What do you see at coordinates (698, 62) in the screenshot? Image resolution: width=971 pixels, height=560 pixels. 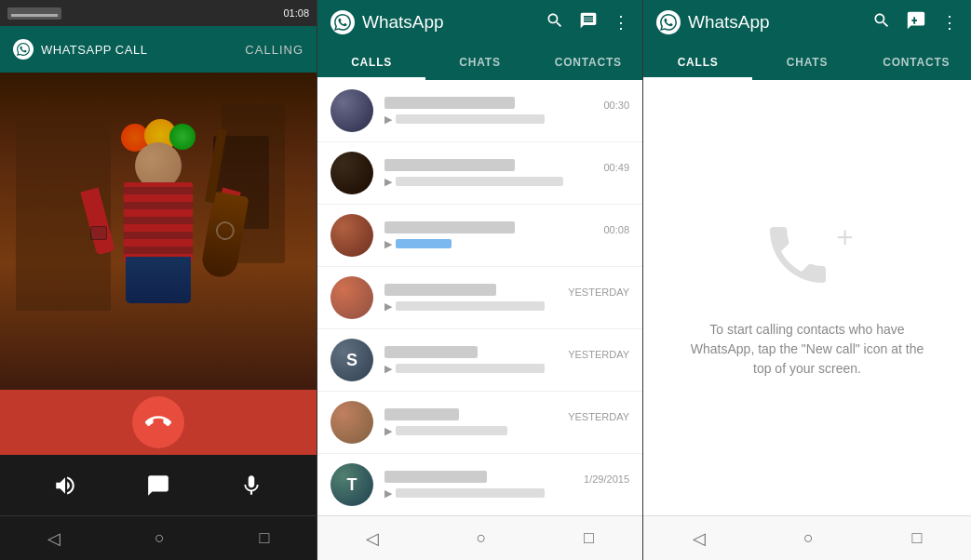 I see `tab-calls-3: CALLS` at bounding box center [698, 62].